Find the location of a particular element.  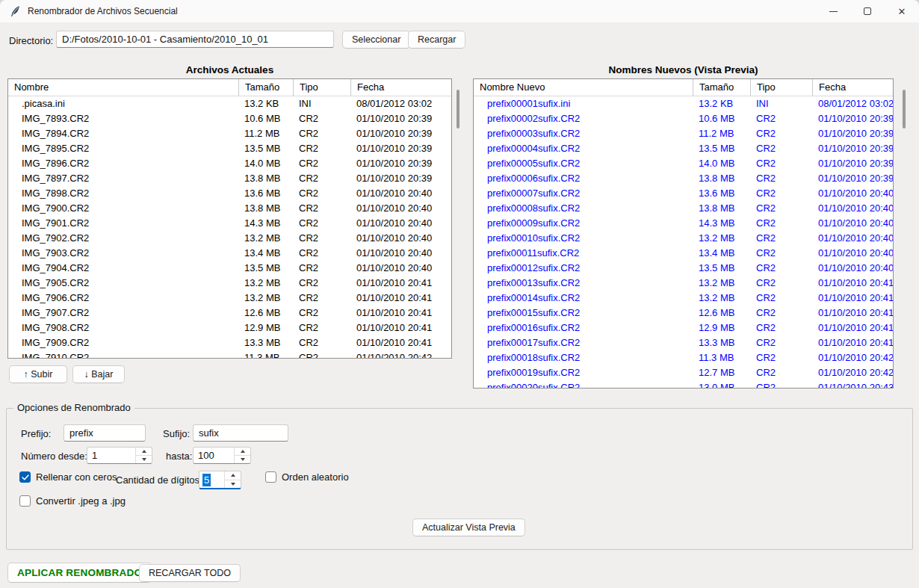

table-row: IMG_7895.CR213.5 MBCR201/10/2010 20:39 is located at coordinates (230, 149).